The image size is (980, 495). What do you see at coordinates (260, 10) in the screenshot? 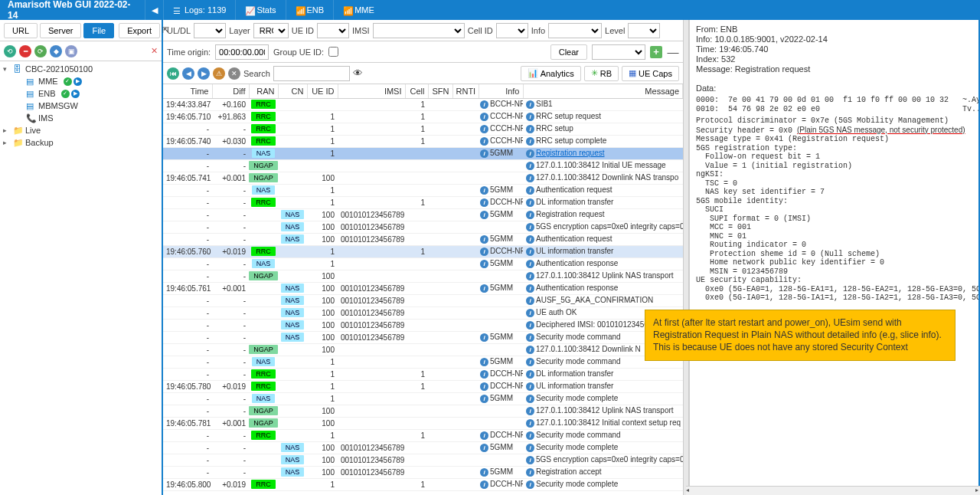
I see `header-tab-stats: 📈Stats` at bounding box center [260, 10].